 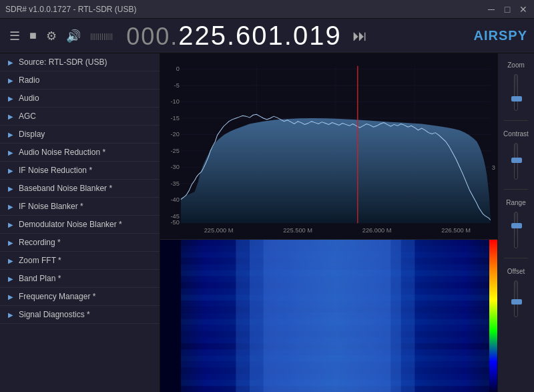 What do you see at coordinates (267, 36) in the screenshot?
I see `toolbar: ☰ ■ ⚙ 🔊 |||||||||||| 000.225.601.019 ⏭ A…` at bounding box center [267, 36].